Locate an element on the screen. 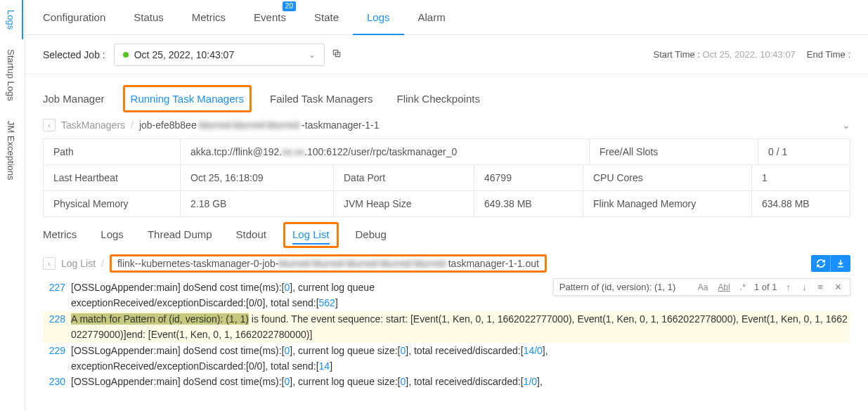 The height and width of the screenshot is (411, 868). logtab-metrics: Metrics is located at coordinates (60, 235).